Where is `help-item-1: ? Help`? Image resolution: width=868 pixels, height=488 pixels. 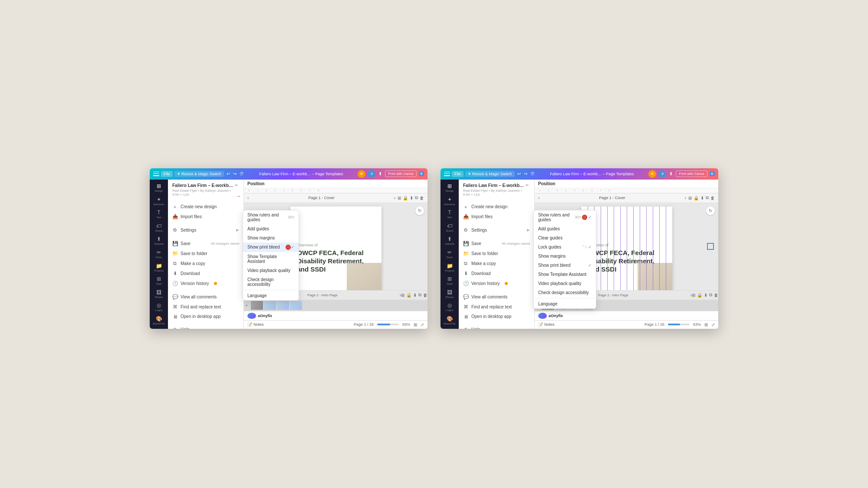 help-item-1: ? Help is located at coordinates (206, 327).